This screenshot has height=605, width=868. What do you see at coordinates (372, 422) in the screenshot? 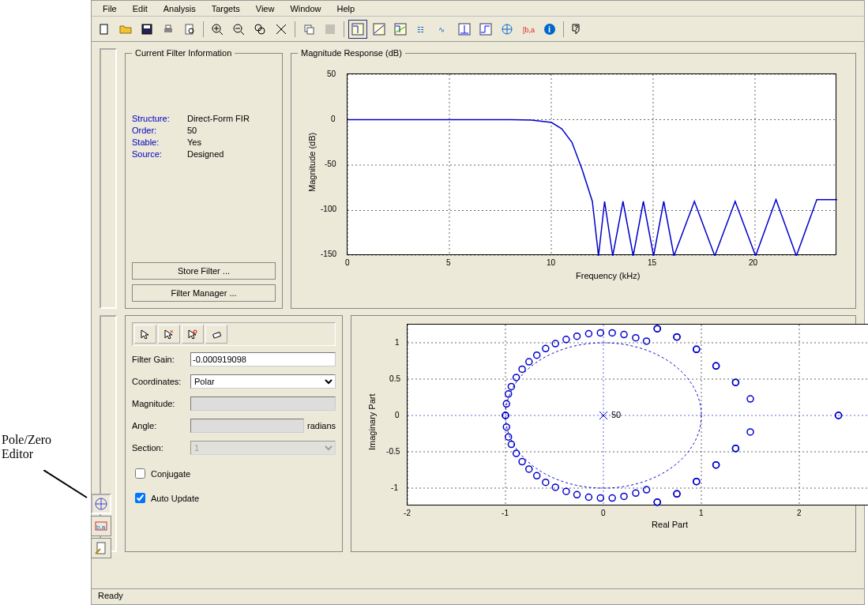
I see `pz-ylabel: Imaginary Part` at bounding box center [372, 422].